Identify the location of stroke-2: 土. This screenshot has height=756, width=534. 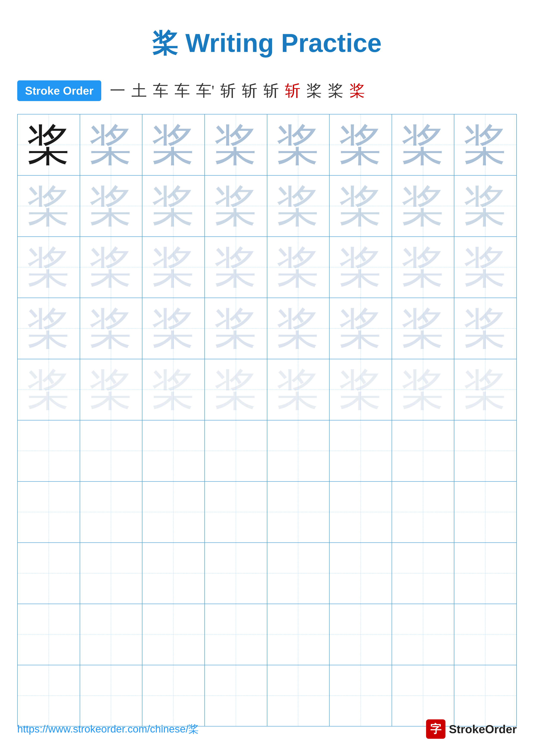
(139, 91).